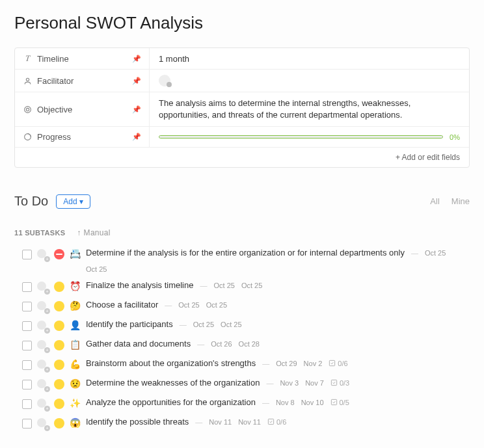  I want to click on field-row-timeline: 𝑇 Timeline 📌 1 month, so click(242, 59).